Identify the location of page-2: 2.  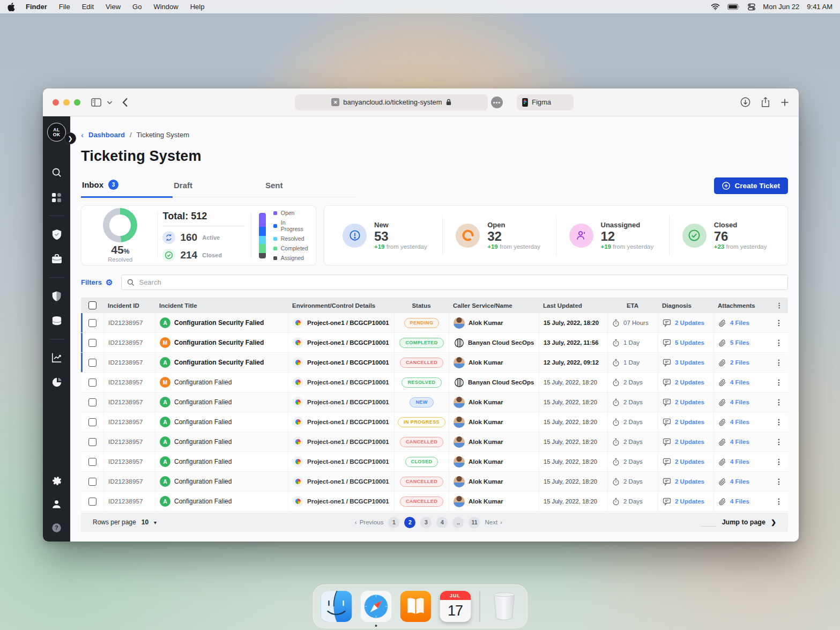
(410, 522).